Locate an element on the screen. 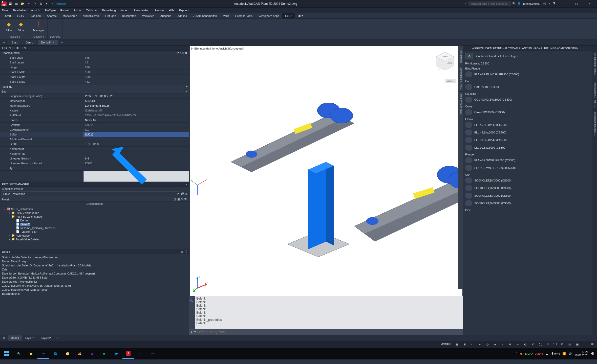 The image size is (597, 364). ribbon-tab-express-tools: Express Tools is located at coordinates (244, 16).